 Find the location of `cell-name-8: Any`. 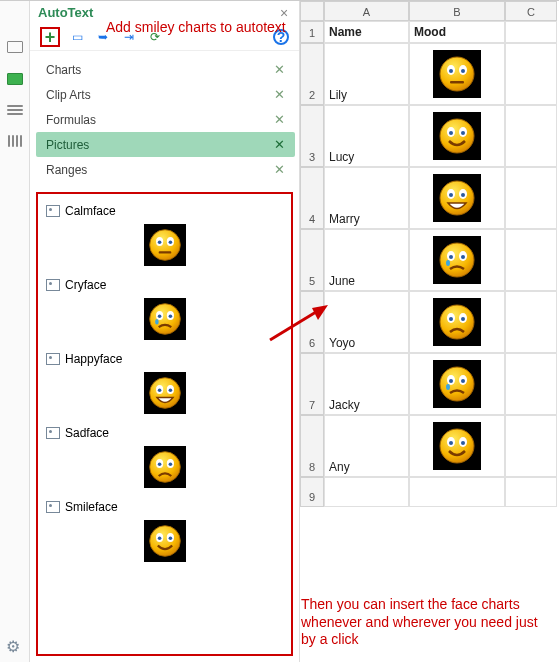

cell-name-8: Any is located at coordinates (366, 446).